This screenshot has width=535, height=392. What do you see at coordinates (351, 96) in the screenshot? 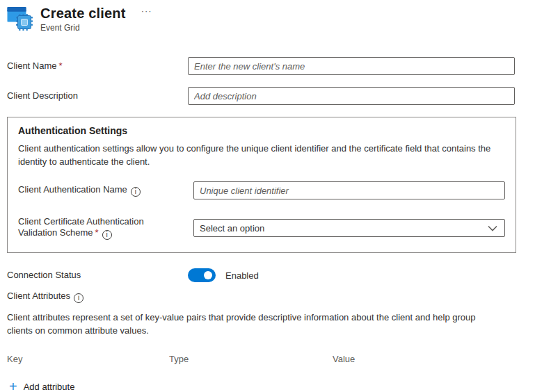
I see `client-description-input` at bounding box center [351, 96].